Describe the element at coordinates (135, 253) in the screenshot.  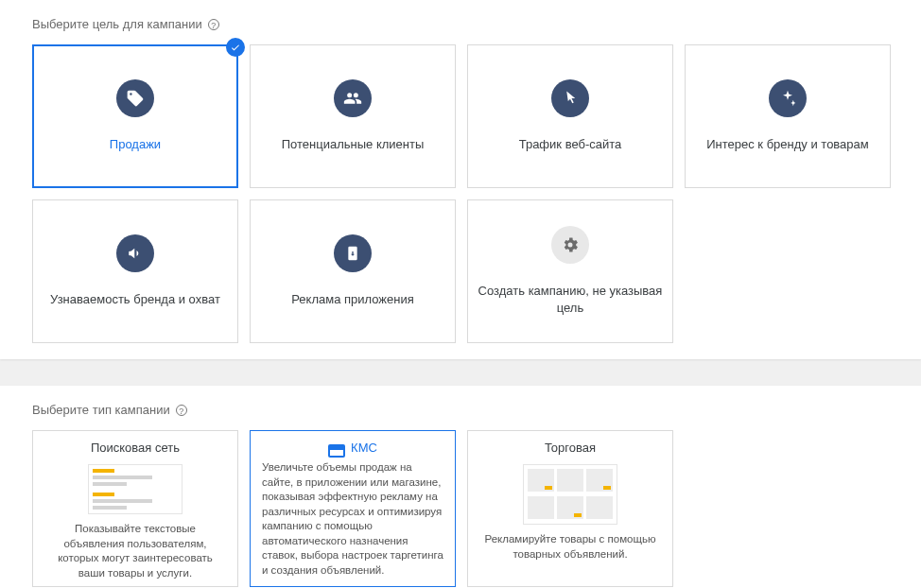
I see `megaphone-icon` at that location.